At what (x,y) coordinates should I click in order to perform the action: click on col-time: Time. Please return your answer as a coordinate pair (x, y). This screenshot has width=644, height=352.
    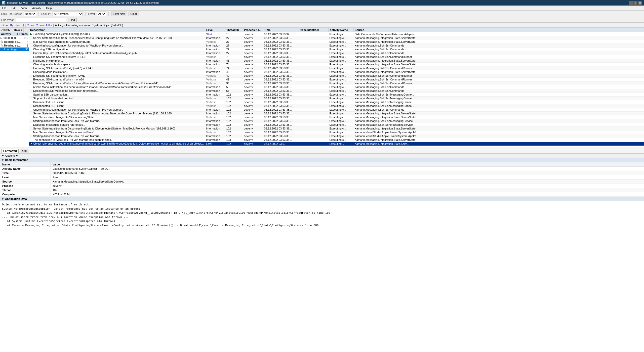
    Looking at the image, I should click on (281, 30).